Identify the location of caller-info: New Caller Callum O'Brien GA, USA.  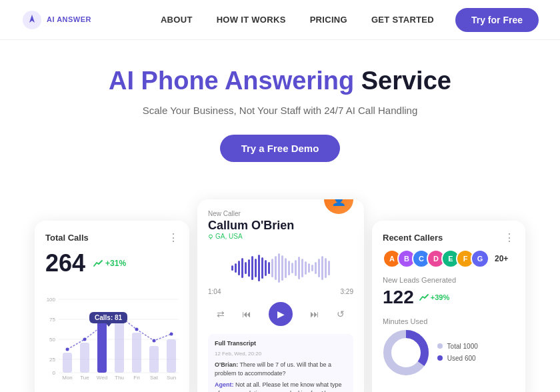
(251, 229).